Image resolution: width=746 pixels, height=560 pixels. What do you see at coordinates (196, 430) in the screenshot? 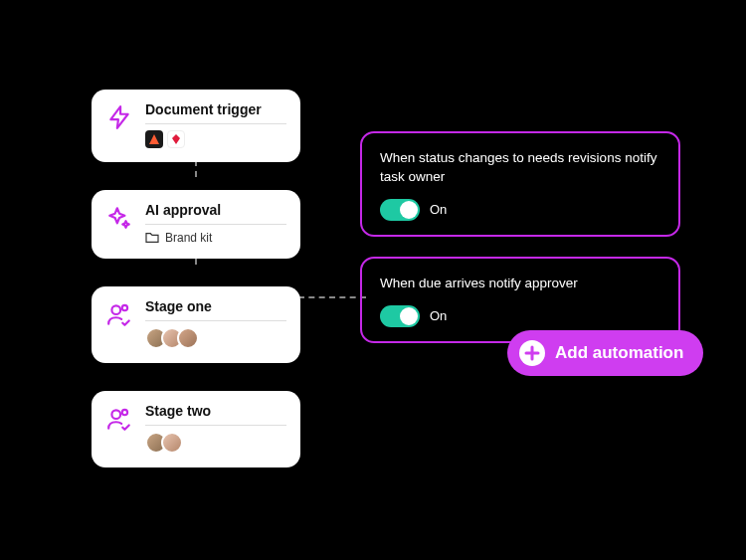
I see `stage-card-stage-two: Stage two` at bounding box center [196, 430].